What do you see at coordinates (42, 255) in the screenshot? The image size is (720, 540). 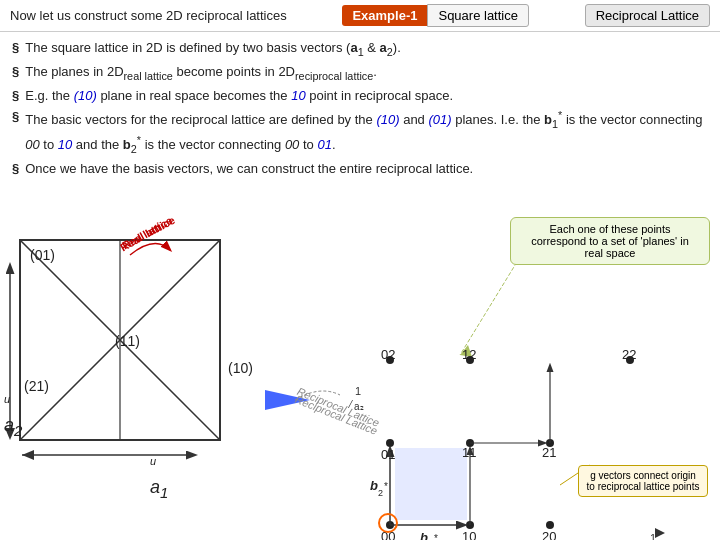 I see `label-01: (01)` at bounding box center [42, 255].